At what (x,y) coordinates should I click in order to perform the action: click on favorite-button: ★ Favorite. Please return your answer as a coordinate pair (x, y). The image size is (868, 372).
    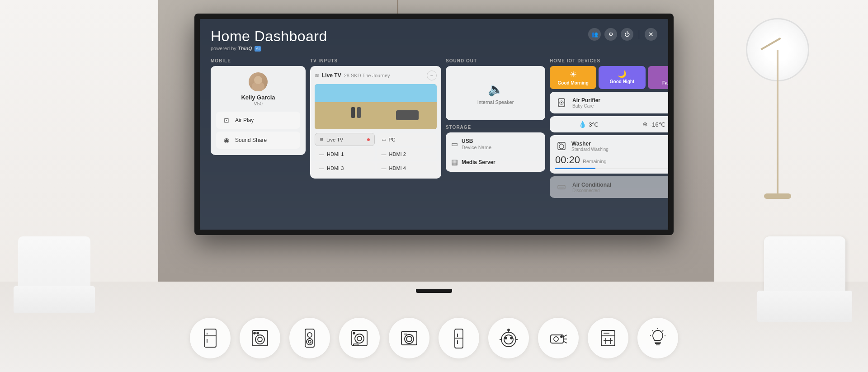
    Looking at the image, I should click on (658, 78).